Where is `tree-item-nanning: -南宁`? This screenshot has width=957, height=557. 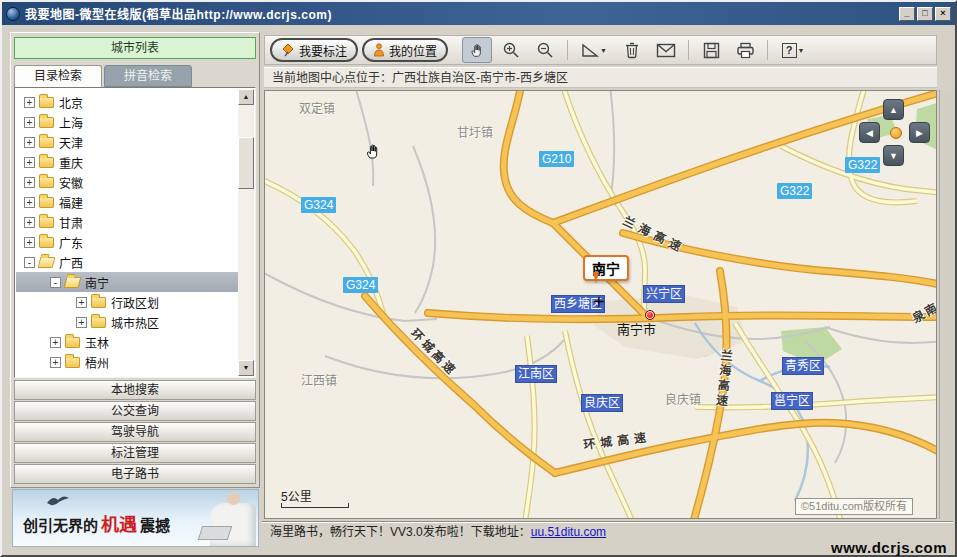 tree-item-nanning: -南宁 is located at coordinates (127, 282).